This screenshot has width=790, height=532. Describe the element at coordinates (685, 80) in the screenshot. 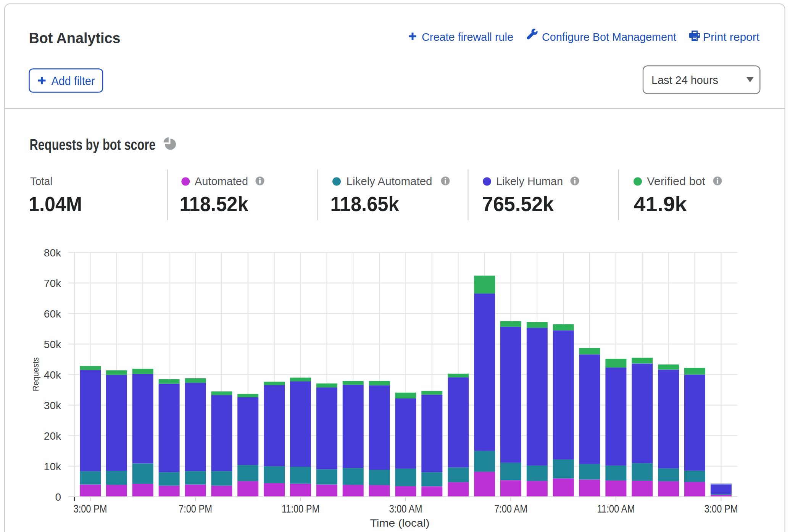

I see `svg-text: Last 24 hours` at that location.